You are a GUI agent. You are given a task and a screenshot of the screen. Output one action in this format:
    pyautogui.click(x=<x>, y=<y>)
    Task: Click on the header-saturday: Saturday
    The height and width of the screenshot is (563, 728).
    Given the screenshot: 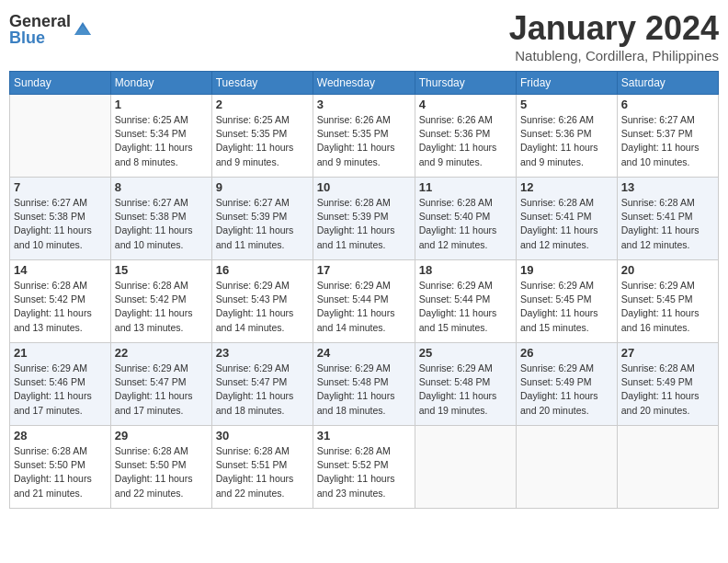 What is the action you would take?
    pyautogui.click(x=667, y=83)
    